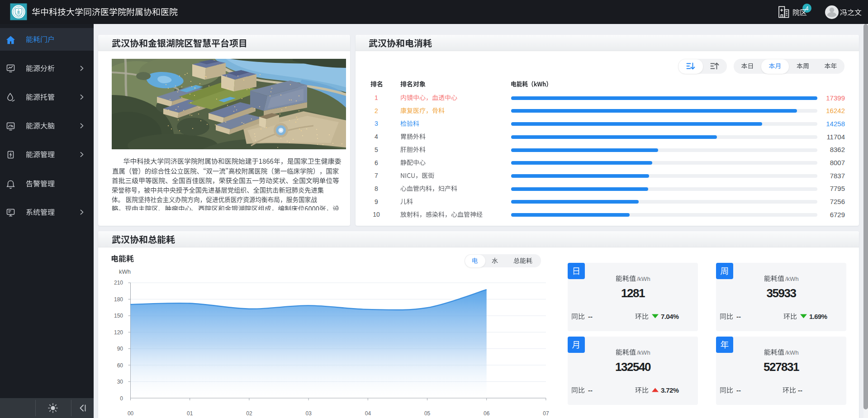  I want to click on svg-text: kWh, so click(125, 271).